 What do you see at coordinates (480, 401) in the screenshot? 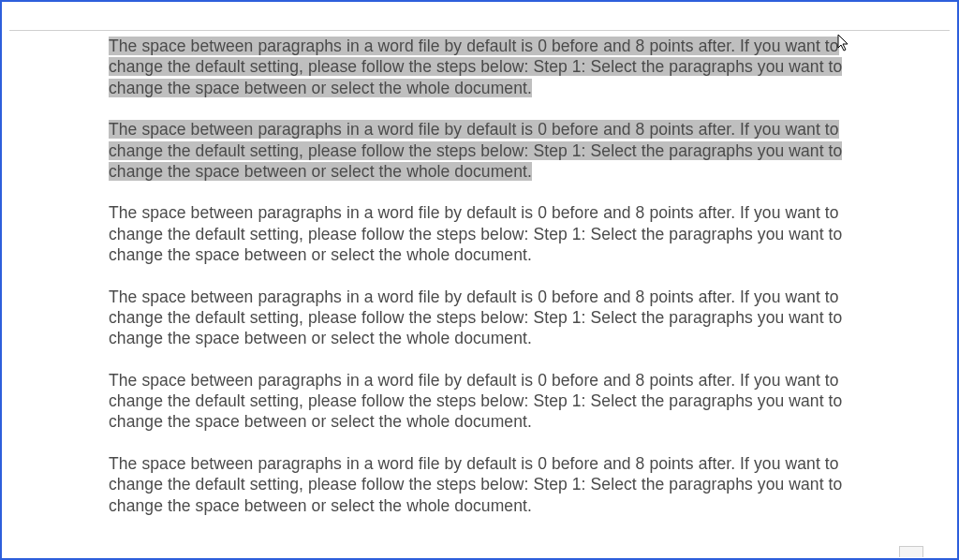
I see `paragraph-5: The space between paragraphs in a word f…` at bounding box center [480, 401].